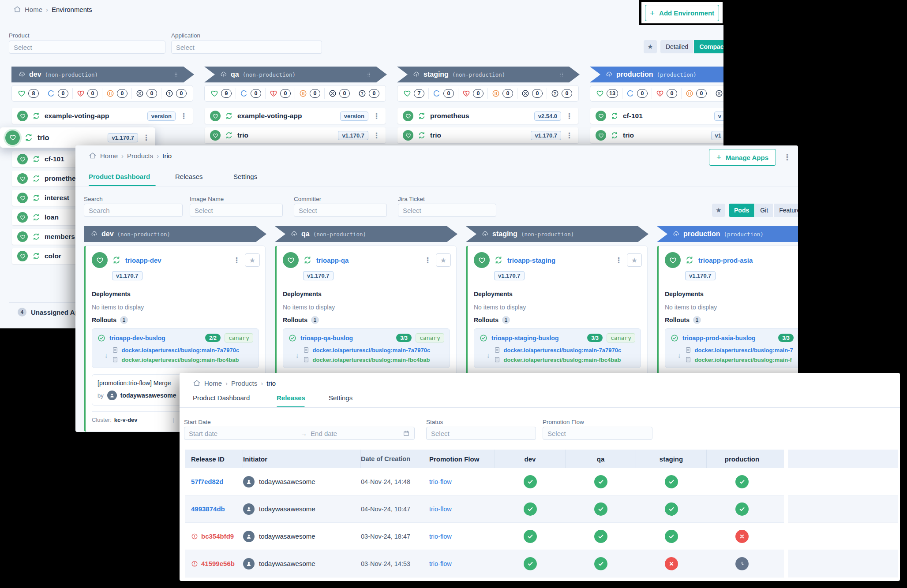  Describe the element at coordinates (708, 47) in the screenshot. I see `view-compact-option: Compact` at that location.